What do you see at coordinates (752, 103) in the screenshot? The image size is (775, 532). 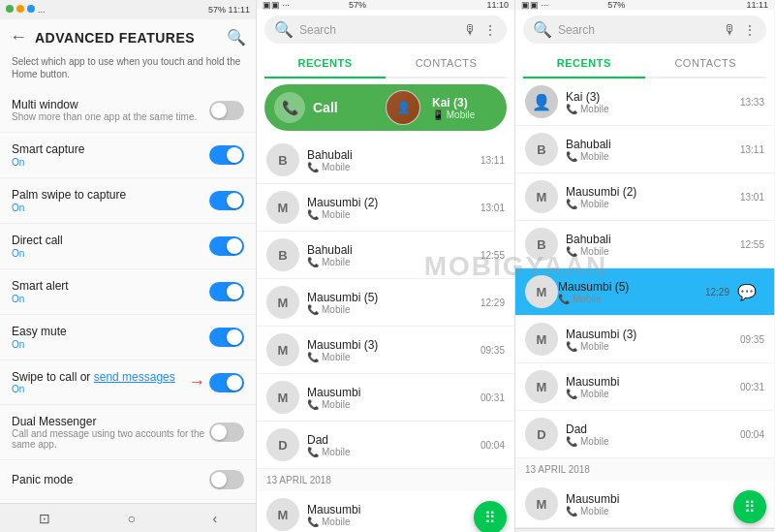 I see `item-time: 13:33` at bounding box center [752, 103].